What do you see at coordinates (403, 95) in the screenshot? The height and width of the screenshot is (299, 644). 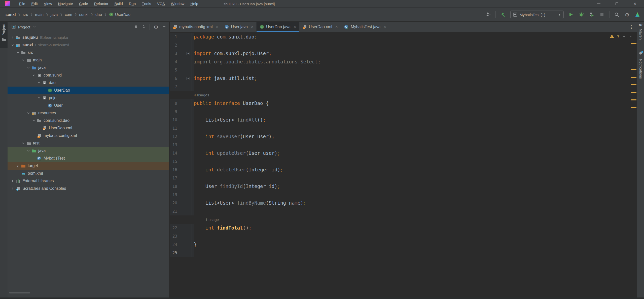 I see `usages-inlay-hint: 4 usages` at bounding box center [403, 95].